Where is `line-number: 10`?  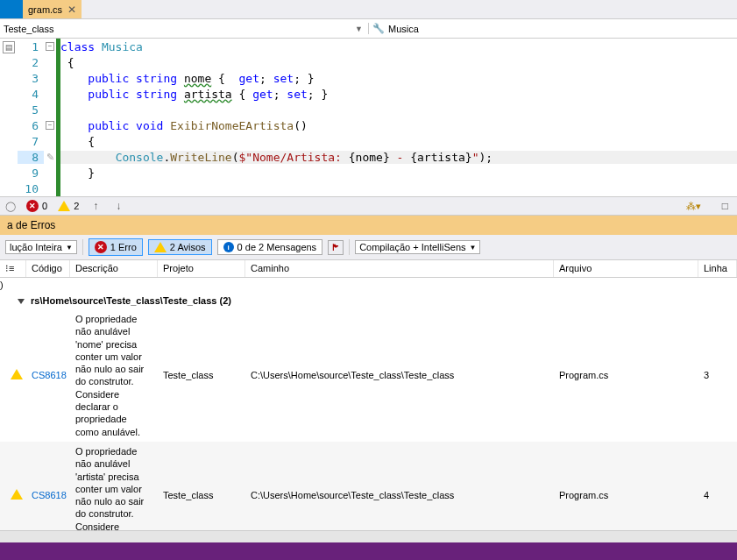
line-number: 10 is located at coordinates (31, 189).